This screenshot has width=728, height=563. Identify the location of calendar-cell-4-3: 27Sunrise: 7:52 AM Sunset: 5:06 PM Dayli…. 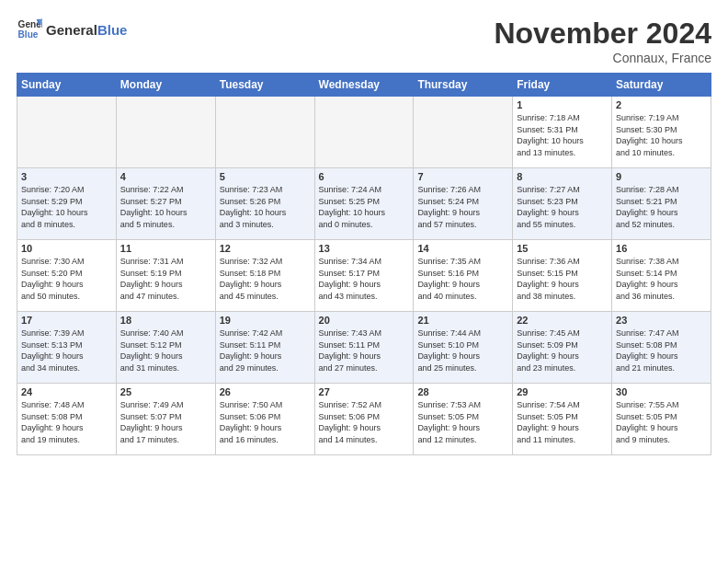
(364, 419).